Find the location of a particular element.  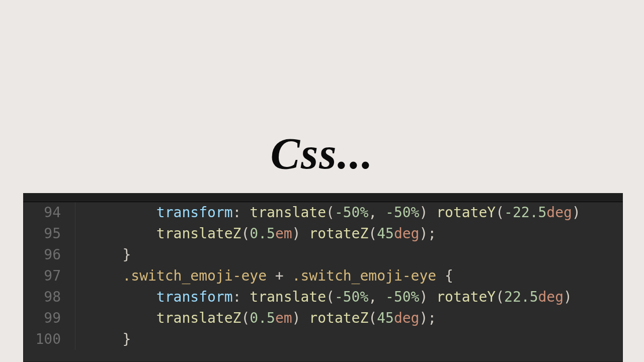

code-line: 97 .switch_emoji-eye + .switch_emoji-eye… is located at coordinates (323, 276).